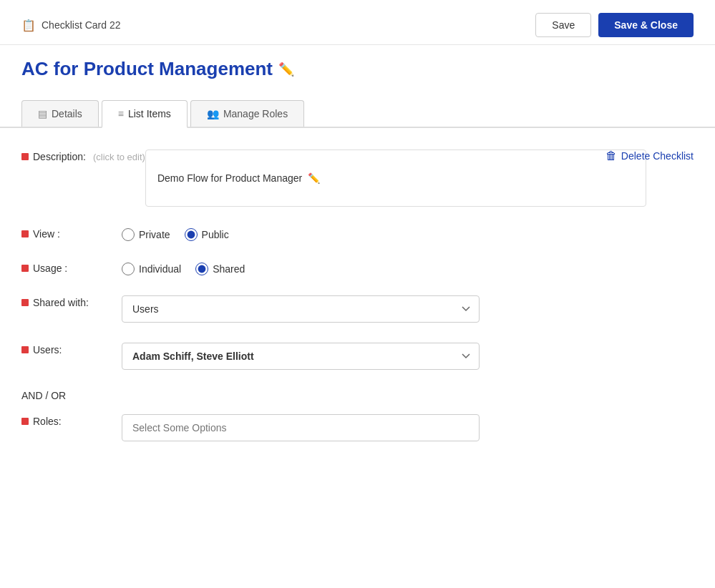 Image resolution: width=715 pixels, height=588 pixels. I want to click on page-title-text: AC for Product Management, so click(147, 69).